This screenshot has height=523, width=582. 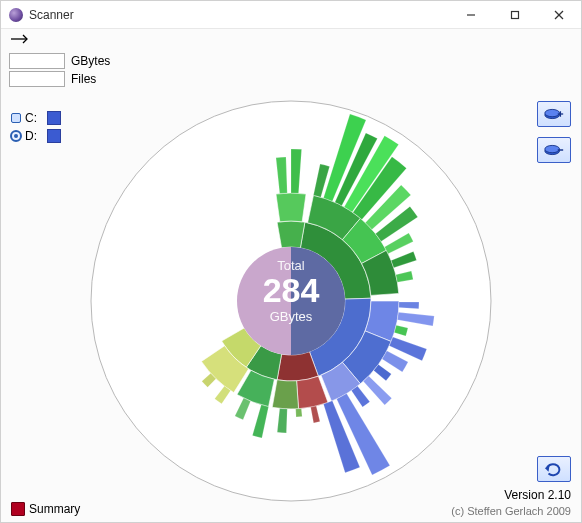 I want to click on summary-toggle: Summary, so click(x=46, y=509).